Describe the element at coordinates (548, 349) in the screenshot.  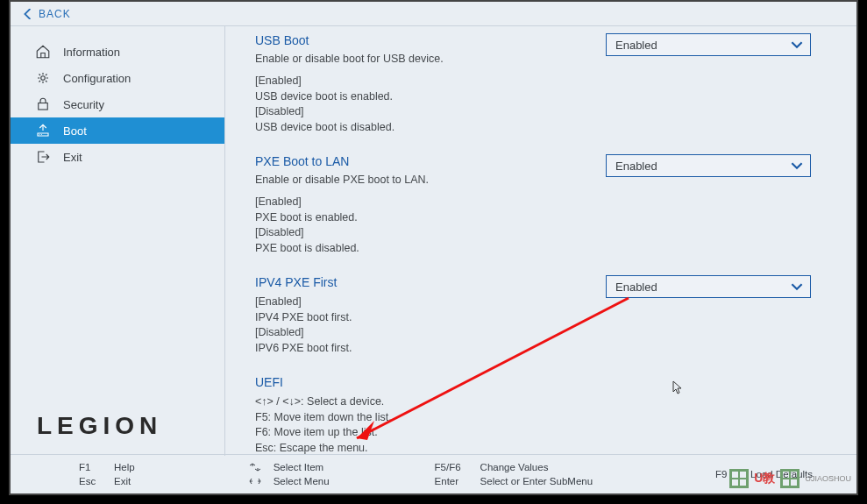
I see `option-desc: IPV6 PXE boot first.` at that location.